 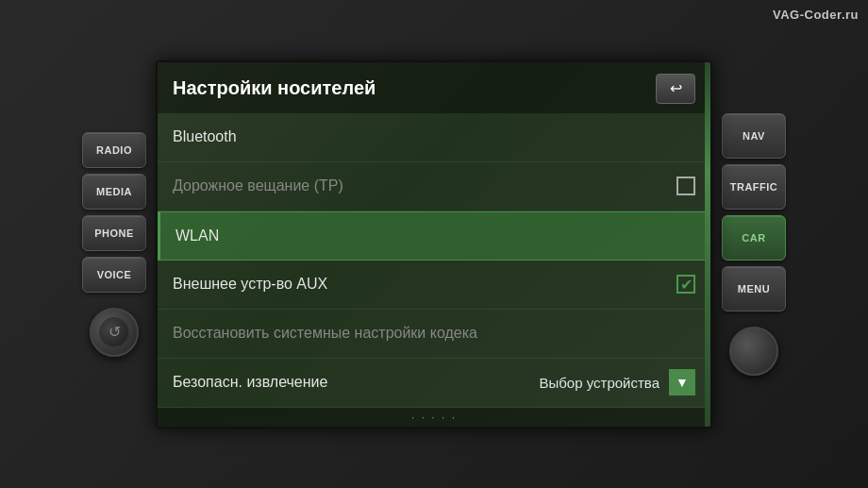 What do you see at coordinates (815, 15) in the screenshot?
I see `watermark: VAG-Coder.ru` at bounding box center [815, 15].